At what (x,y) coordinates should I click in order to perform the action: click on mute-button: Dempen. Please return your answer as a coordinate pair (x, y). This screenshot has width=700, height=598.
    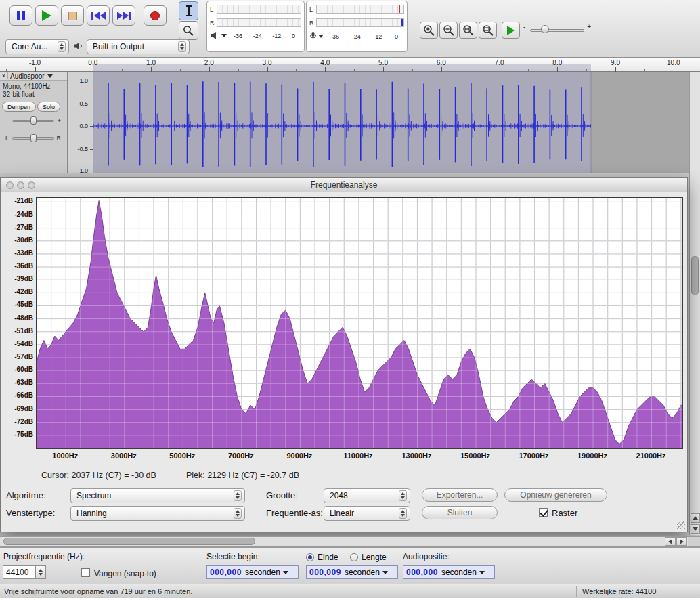
    Looking at the image, I should click on (19, 107).